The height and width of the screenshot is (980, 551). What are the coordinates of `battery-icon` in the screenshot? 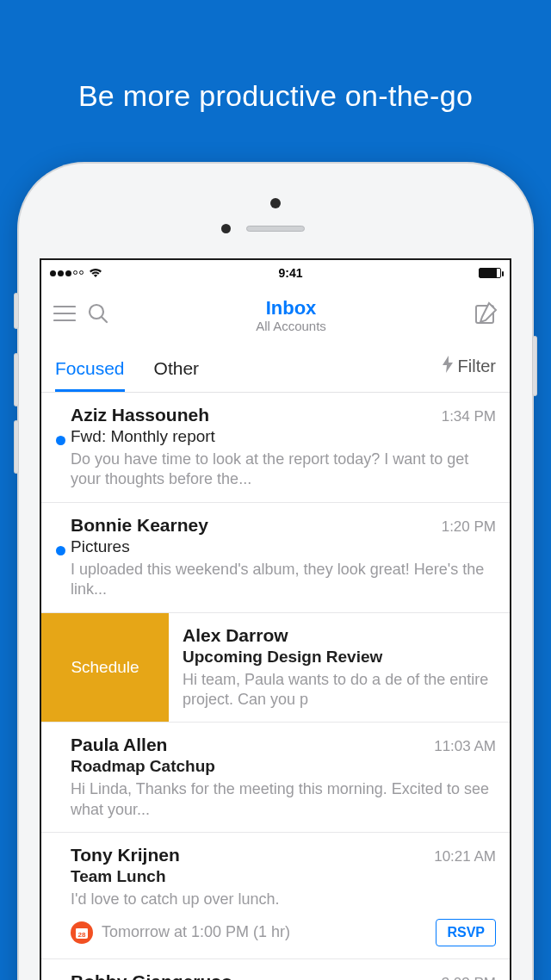 It's located at (490, 273).